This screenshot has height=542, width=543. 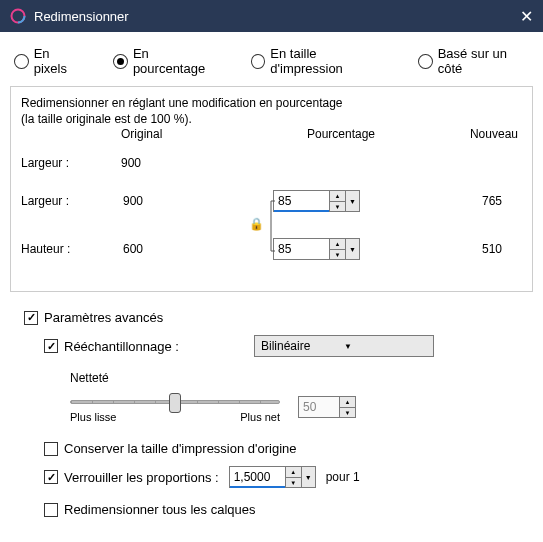 What do you see at coordinates (260, 417) in the screenshot?
I see `sharp-sharp-label: Plus net` at bounding box center [260, 417].